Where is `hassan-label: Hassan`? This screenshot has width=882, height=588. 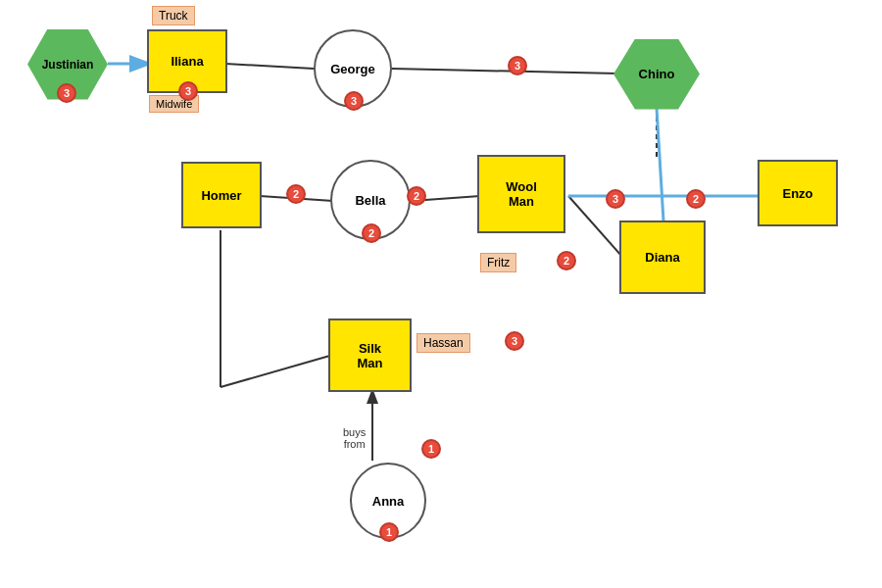 hassan-label: Hassan is located at coordinates (443, 343).